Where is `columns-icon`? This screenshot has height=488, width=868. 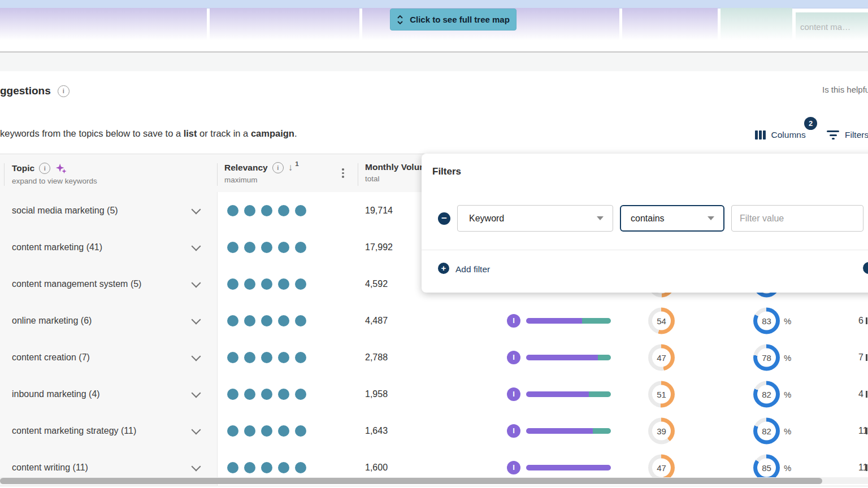
columns-icon is located at coordinates (761, 135).